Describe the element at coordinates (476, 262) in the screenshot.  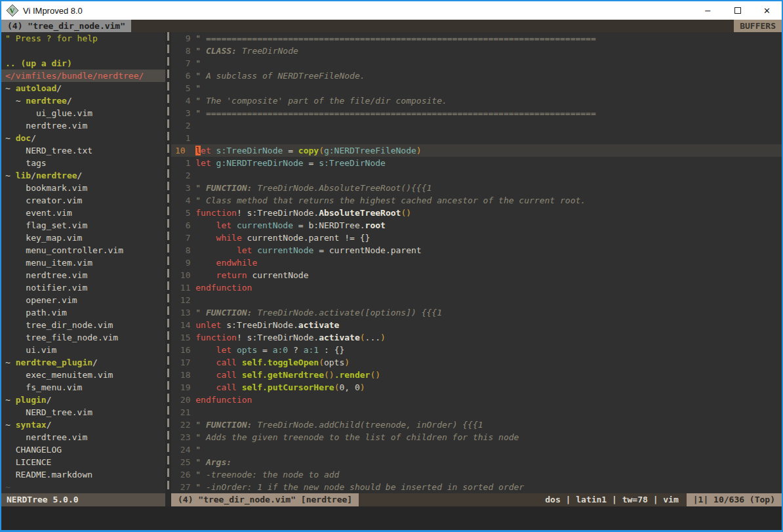
I see `code-line: 9 endwhile` at that location.